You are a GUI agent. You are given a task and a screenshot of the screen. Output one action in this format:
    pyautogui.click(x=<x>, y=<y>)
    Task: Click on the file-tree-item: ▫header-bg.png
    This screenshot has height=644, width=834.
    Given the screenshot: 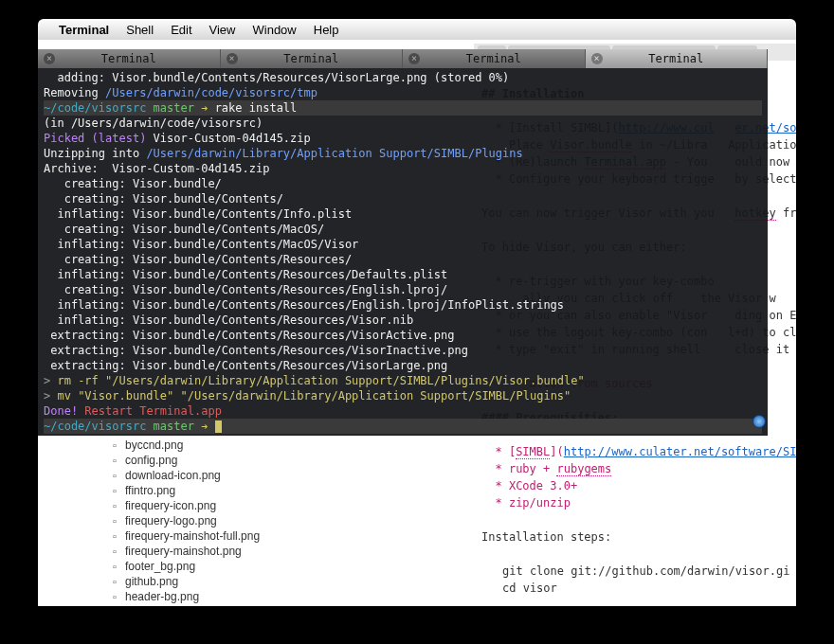 What is the action you would take?
    pyautogui.click(x=256, y=597)
    